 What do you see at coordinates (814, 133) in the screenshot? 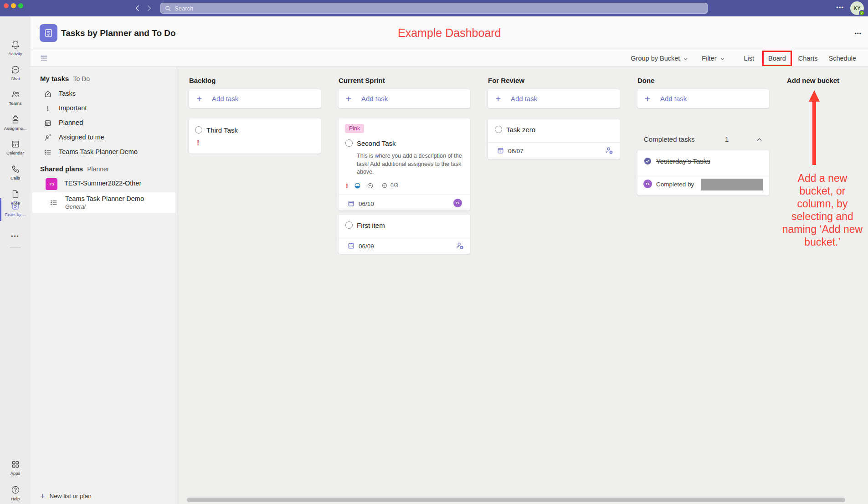
I see `annotation-arrow-shaft` at bounding box center [814, 133].